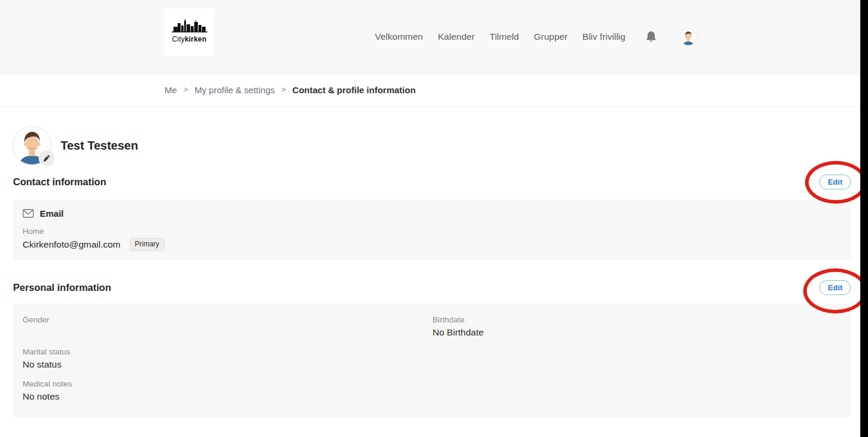 The height and width of the screenshot is (437, 868). I want to click on pencil-icon, so click(46, 158).